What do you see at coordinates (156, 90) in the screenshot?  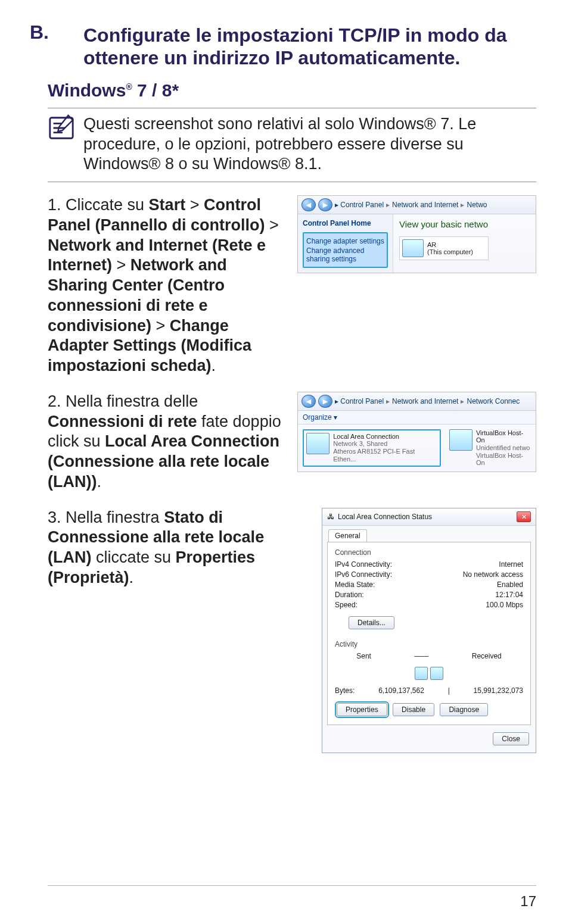 I see `subheading-suffix: 7 / 8*` at bounding box center [156, 90].